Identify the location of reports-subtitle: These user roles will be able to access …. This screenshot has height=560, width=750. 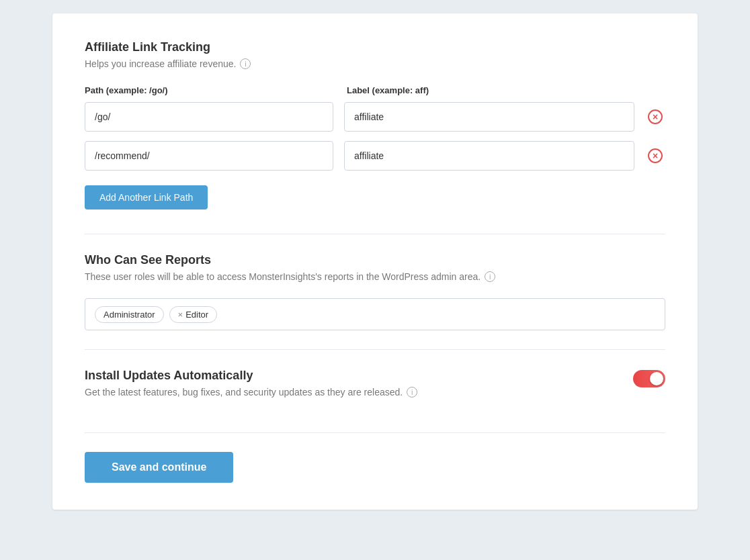
(375, 277).